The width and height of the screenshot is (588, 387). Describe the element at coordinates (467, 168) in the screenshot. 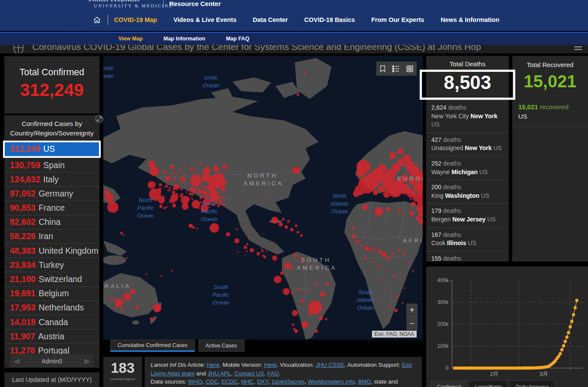

I see `deaths-row: 252 deathsWayne Michigan US` at that location.